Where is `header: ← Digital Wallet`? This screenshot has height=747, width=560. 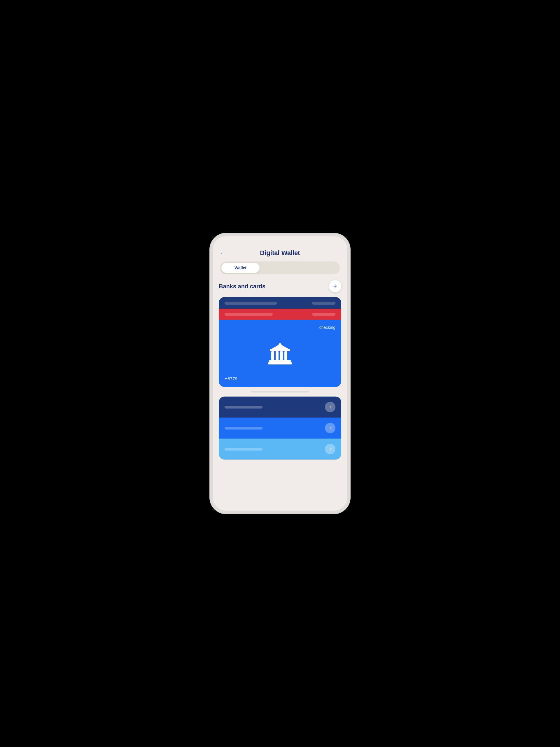 header: ← Digital Wallet is located at coordinates (280, 253).